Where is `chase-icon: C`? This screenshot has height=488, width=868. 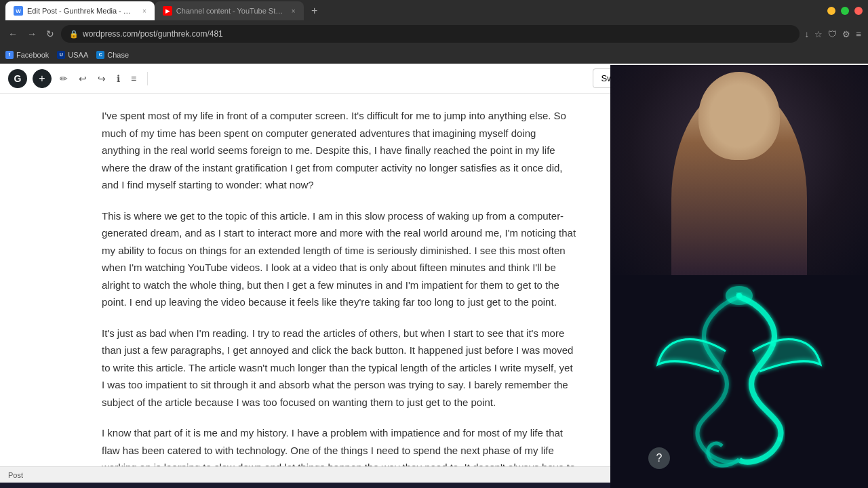
chase-icon: C is located at coordinates (100, 55).